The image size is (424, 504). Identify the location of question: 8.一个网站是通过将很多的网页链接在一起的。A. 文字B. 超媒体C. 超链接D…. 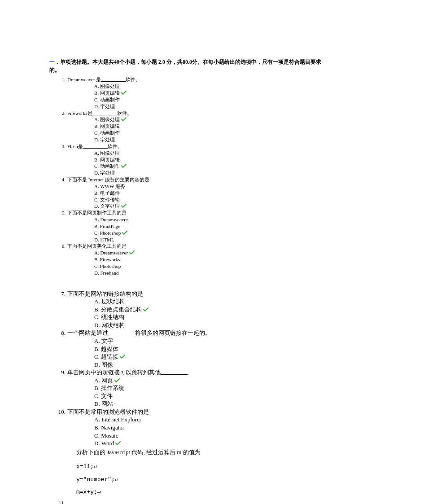
(221, 349).